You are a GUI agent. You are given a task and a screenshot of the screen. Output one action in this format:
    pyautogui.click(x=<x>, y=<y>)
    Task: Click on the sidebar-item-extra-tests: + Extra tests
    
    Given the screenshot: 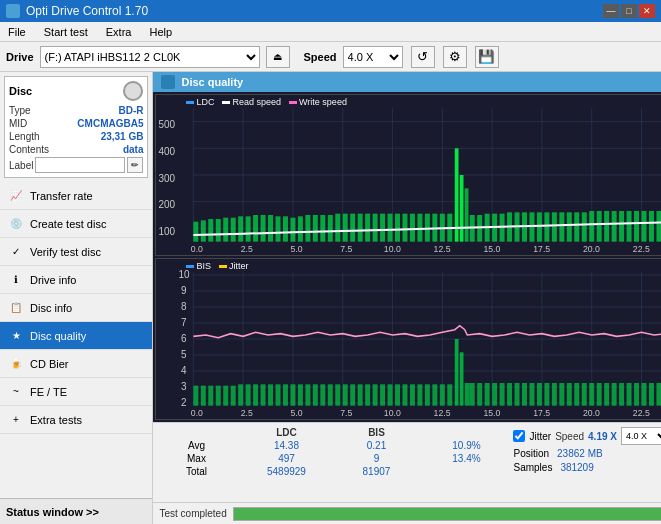 What is the action you would take?
    pyautogui.click(x=76, y=420)
    